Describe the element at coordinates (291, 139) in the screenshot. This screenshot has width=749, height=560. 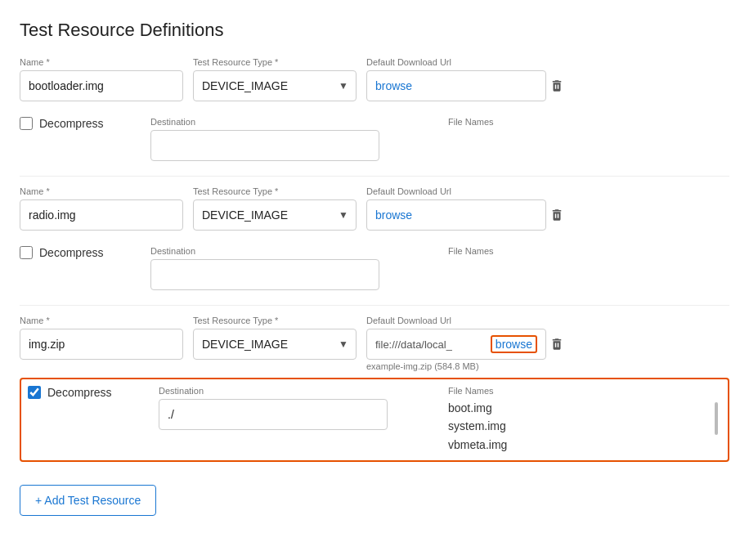
I see `destination-section-0: Destination` at that location.